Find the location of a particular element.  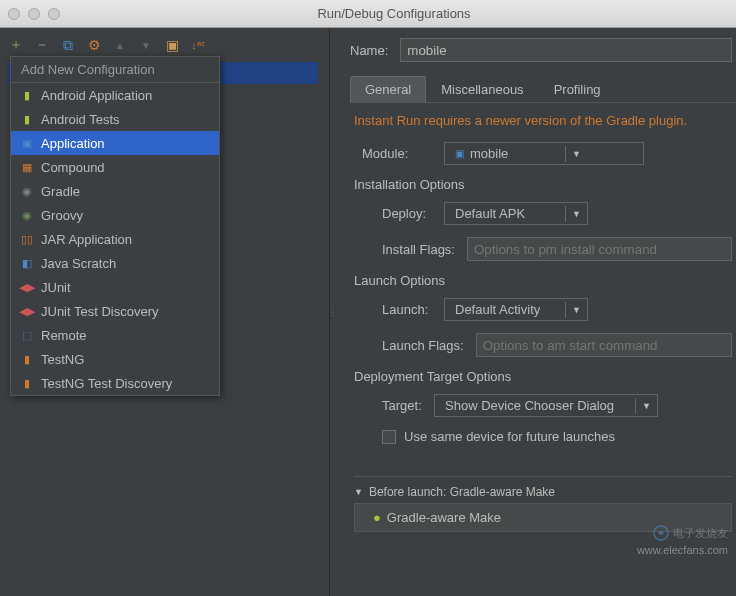

gradle-icon: ◉ is located at coordinates (27, 191).